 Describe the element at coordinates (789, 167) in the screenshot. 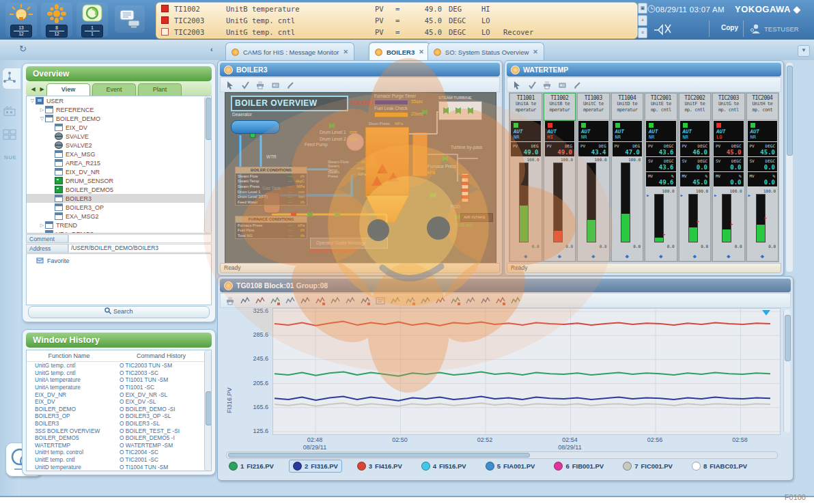

I see `main-area-scrollbar` at that location.